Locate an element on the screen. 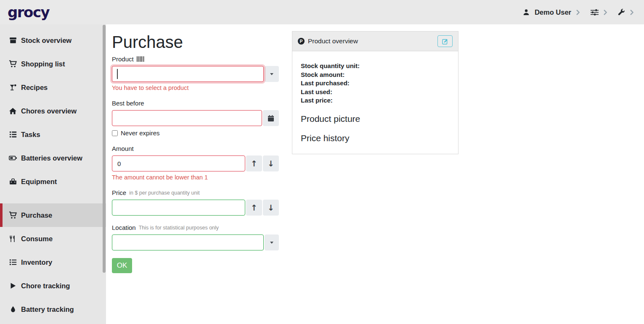 This screenshot has height=324, width=644. sidebar-scrollbar is located at coordinates (104, 149).